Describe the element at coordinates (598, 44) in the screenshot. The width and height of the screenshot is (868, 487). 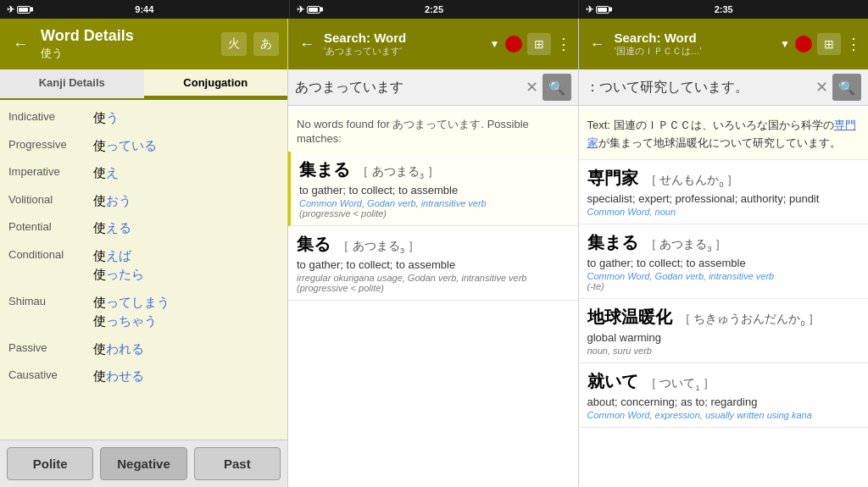
I see `back-button-3: ←` at that location.